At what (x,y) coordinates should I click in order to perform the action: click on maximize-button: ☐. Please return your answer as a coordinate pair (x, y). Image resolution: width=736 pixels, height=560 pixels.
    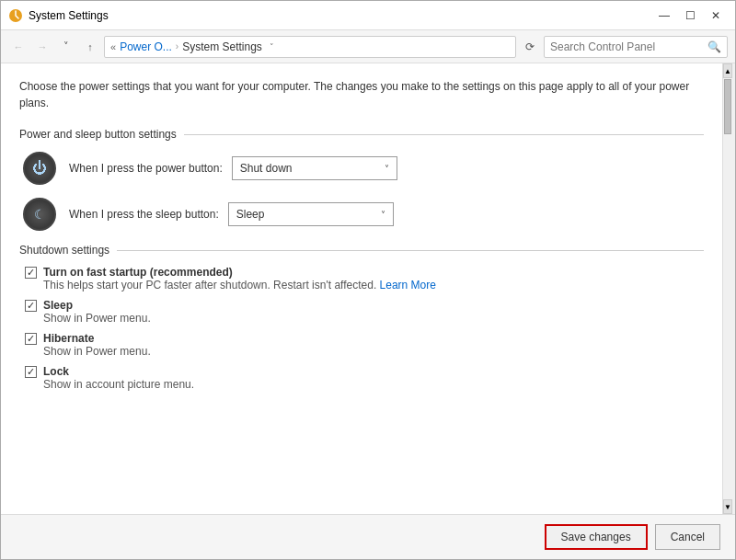
    Looking at the image, I should click on (690, 16).